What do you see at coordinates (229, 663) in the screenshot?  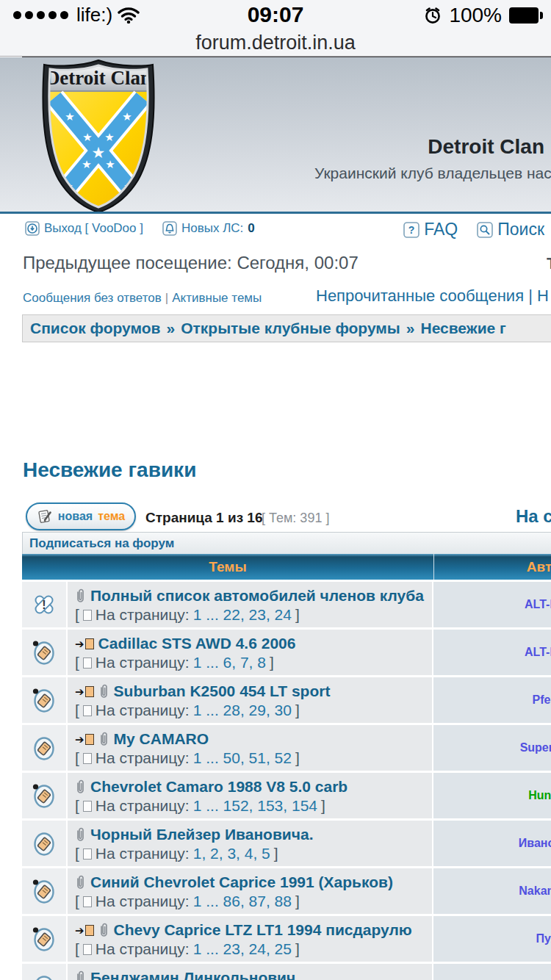 I see `topic-page-links: 1 ... 6, 7, 8` at bounding box center [229, 663].